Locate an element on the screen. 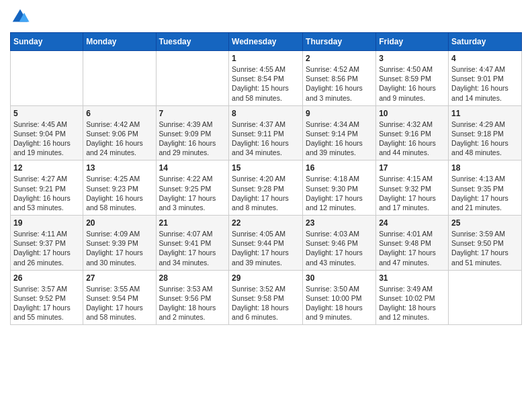  calendar-cell: 10Sunrise: 4:32 AM Sunset: 9:16 PM Dayli… is located at coordinates (412, 133).